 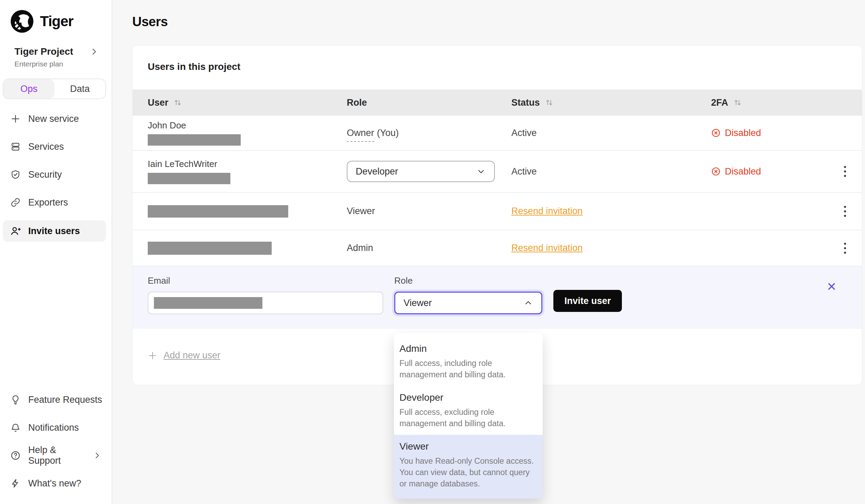 I want to click on role-select-value: Viewer, so click(x=418, y=303).